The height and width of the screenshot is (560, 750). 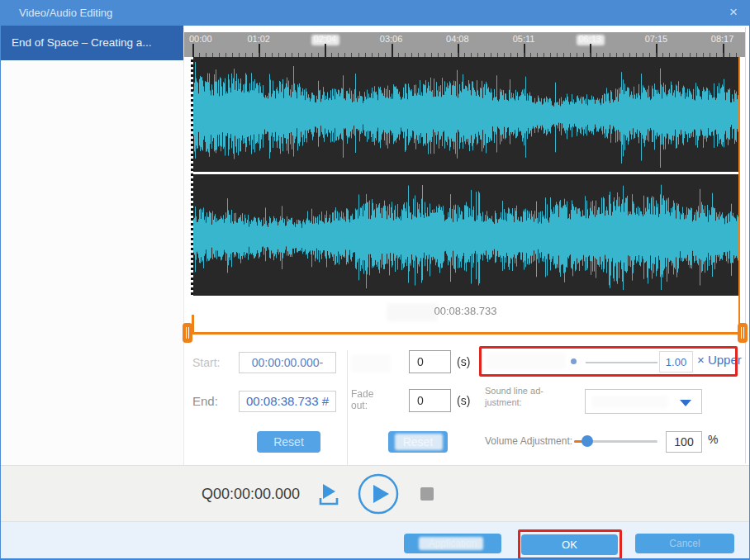 I want to click on cancel-button: Cancel, so click(x=685, y=543).